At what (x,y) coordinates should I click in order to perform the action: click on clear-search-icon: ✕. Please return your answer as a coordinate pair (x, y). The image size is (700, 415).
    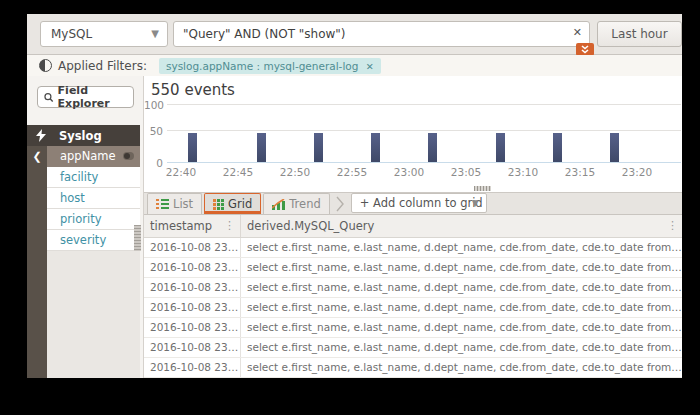
    Looking at the image, I should click on (578, 32).